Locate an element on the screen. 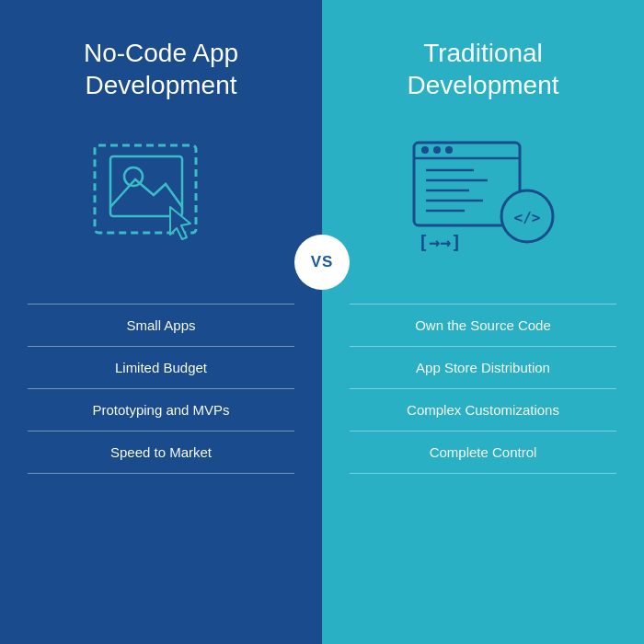 The height and width of the screenshot is (644, 644). vs-badge: VS is located at coordinates (322, 262).